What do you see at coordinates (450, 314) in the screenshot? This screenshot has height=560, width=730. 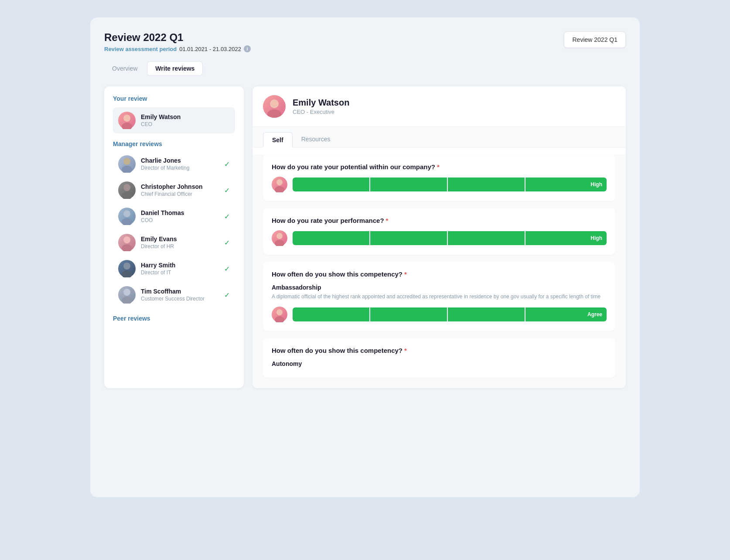 I see `rating-bar: Agree` at bounding box center [450, 314].